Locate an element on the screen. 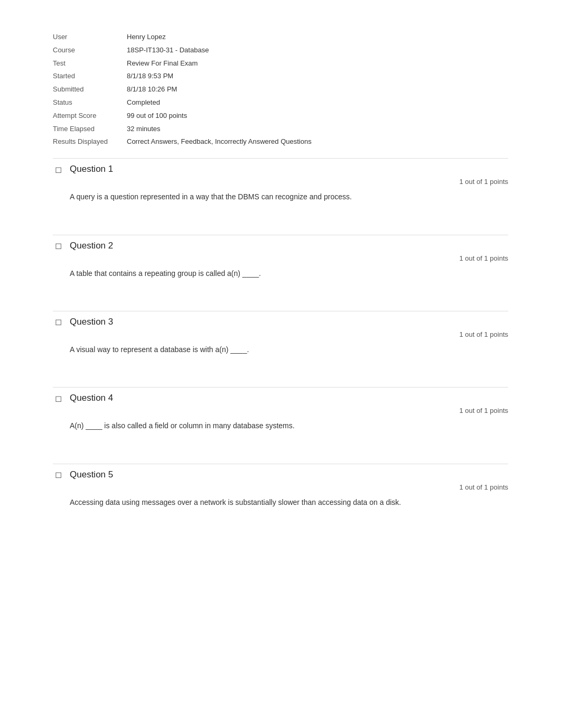 Image resolution: width=561 pixels, height=728 pixels. info-row: StatusCompleted is located at coordinates (280, 103).